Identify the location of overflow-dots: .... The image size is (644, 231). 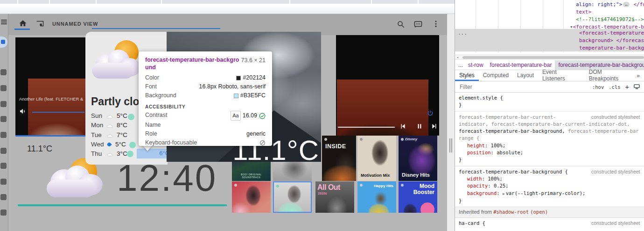
(462, 33).